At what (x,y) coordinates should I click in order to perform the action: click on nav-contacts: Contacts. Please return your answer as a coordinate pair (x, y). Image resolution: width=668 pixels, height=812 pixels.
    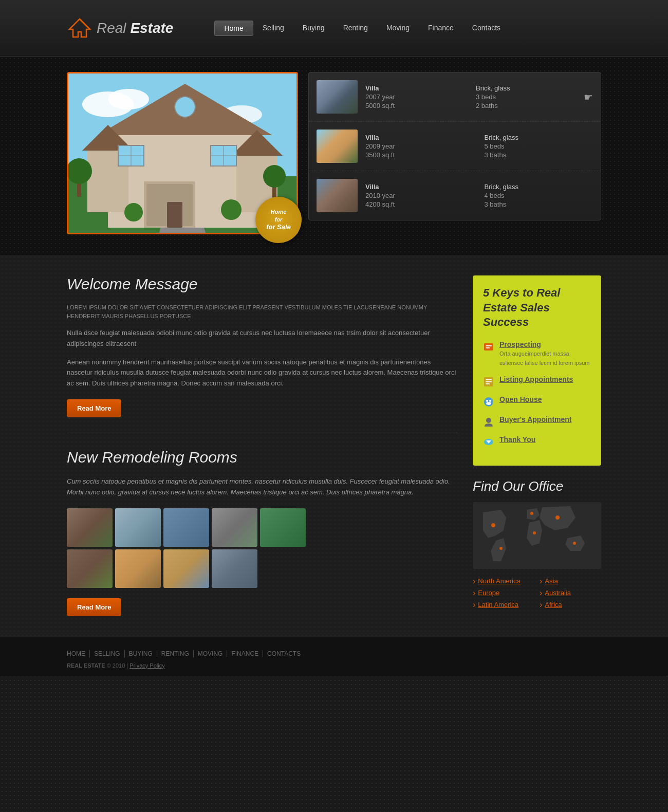
    Looking at the image, I should click on (486, 28).